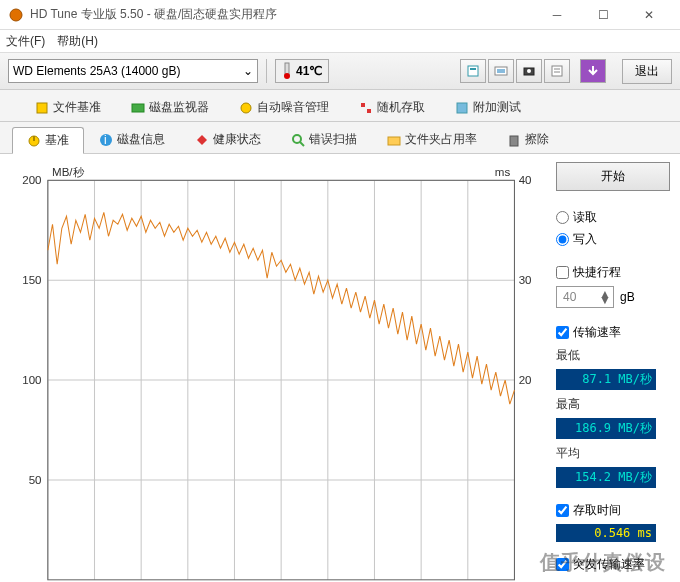  What do you see at coordinates (266, 71) in the screenshot?
I see `toolbar-divider` at bounding box center [266, 71].